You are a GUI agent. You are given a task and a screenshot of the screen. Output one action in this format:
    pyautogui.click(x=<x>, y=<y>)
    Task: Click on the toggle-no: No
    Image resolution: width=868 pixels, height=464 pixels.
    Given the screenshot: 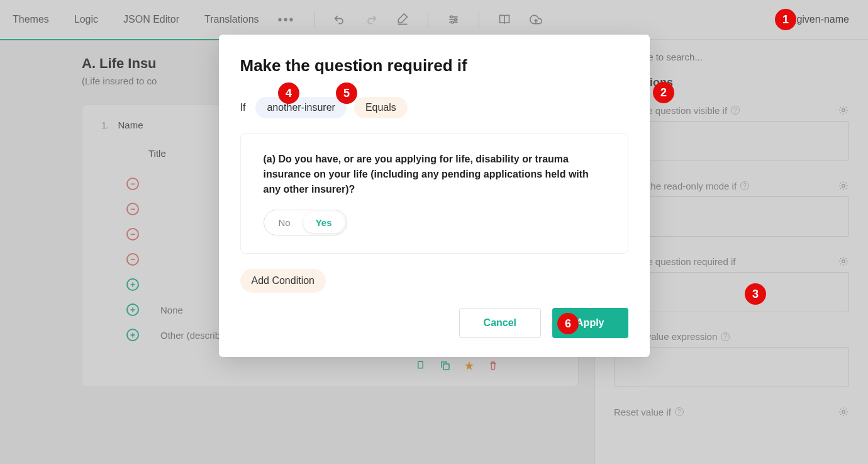 What is the action you would take?
    pyautogui.click(x=284, y=223)
    